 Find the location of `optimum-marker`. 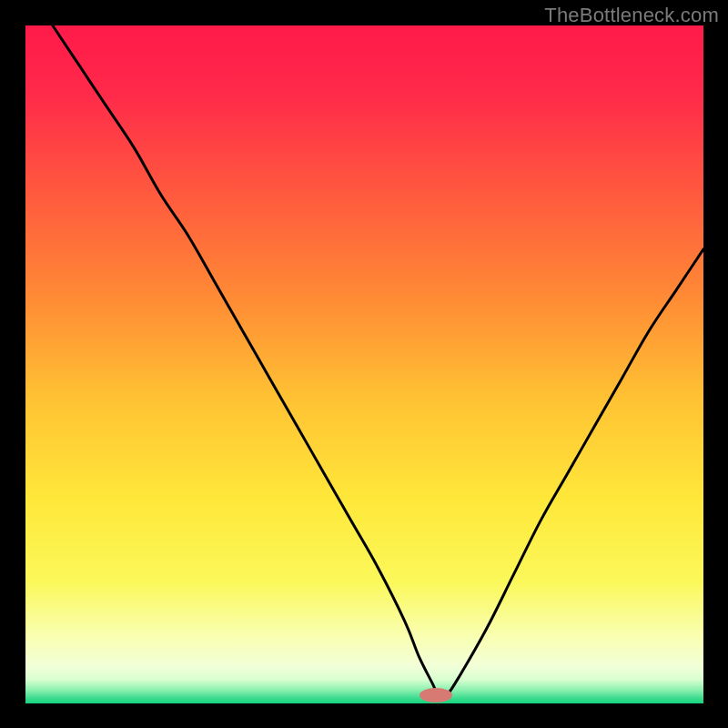

optimum-marker is located at coordinates (436, 695).